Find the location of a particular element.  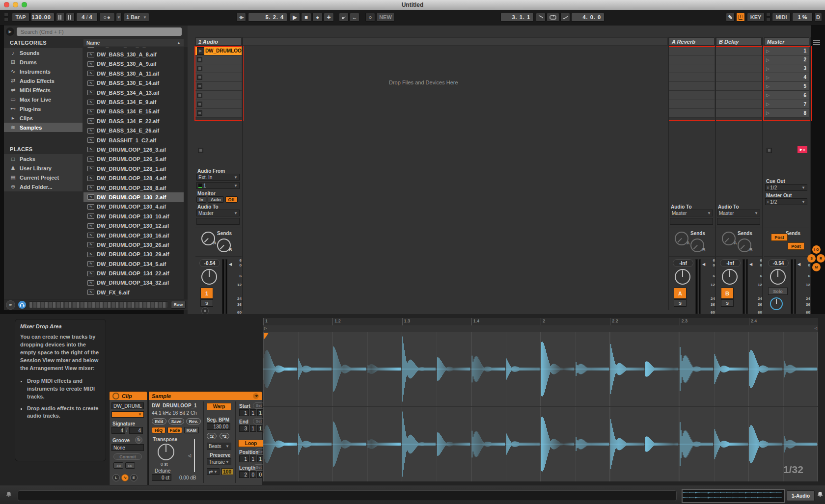

clip-slot-playing: ▶ DW_DRUMLOOP is located at coordinates (219, 51).